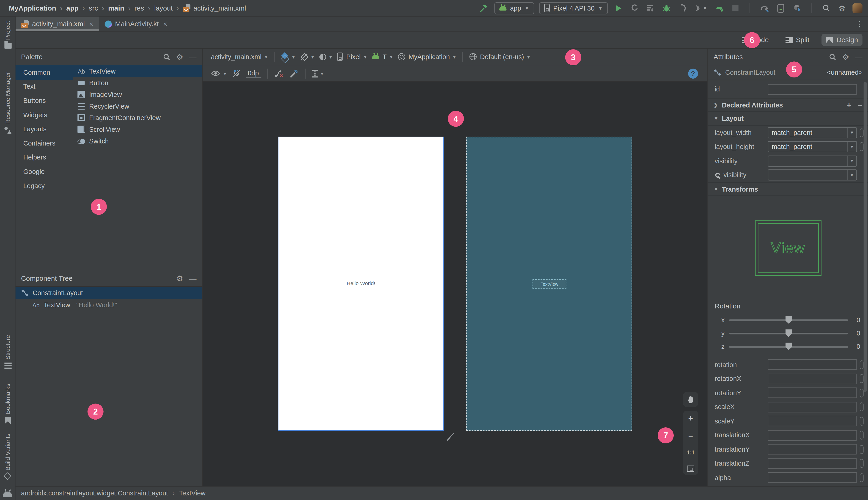  What do you see at coordinates (109, 305) in the screenshot?
I see `tree-item-textview: Ab TextView "Hello World!"` at bounding box center [109, 305].